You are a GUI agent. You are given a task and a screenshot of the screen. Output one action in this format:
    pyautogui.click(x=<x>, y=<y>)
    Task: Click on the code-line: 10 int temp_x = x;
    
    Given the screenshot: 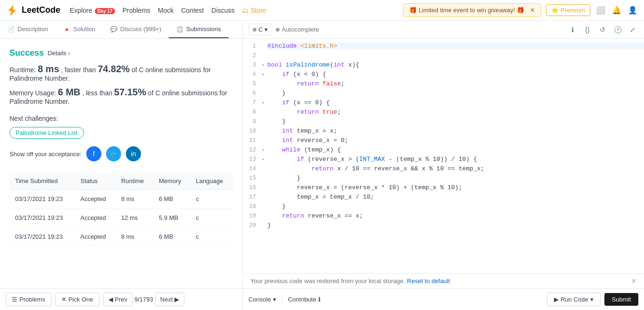 What is the action you would take?
    pyautogui.click(x=443, y=132)
    